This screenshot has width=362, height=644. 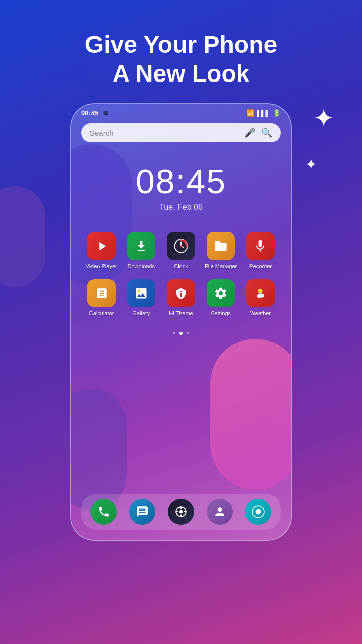 I want to click on app-clock: Clock, so click(x=181, y=251).